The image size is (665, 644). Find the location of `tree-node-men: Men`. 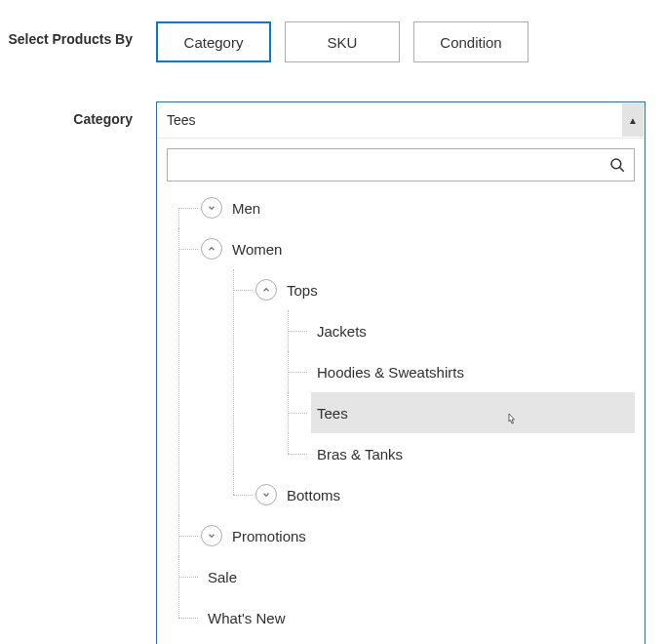

tree-node-men: Men is located at coordinates (418, 208).